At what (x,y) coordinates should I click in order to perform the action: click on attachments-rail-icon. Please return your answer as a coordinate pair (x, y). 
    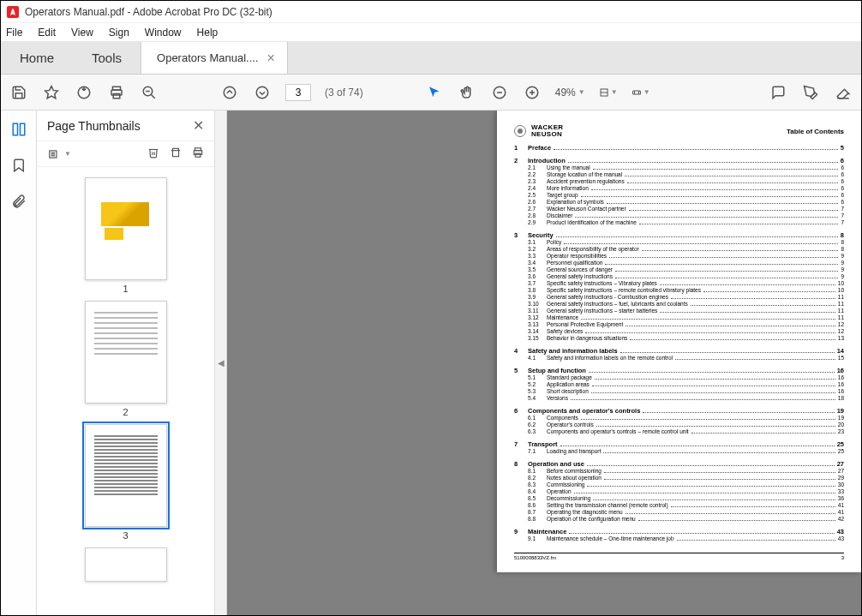
    Looking at the image, I should click on (19, 201).